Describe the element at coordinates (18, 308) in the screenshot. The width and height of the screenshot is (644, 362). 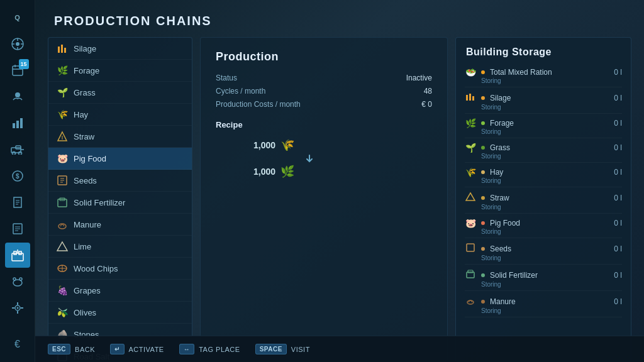
I see `sidebar-btn-machines` at that location.